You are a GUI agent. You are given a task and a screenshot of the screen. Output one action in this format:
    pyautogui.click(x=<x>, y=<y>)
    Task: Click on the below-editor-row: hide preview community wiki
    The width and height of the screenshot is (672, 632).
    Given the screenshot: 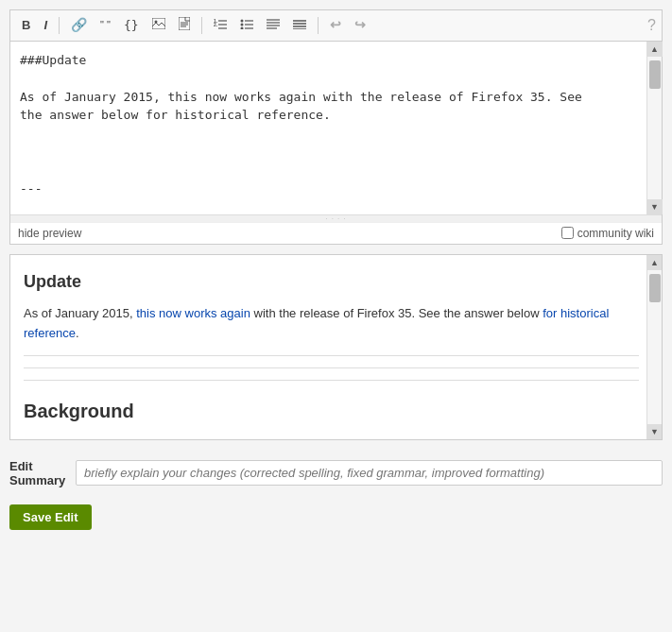 What is the action you would take?
    pyautogui.click(x=336, y=232)
    